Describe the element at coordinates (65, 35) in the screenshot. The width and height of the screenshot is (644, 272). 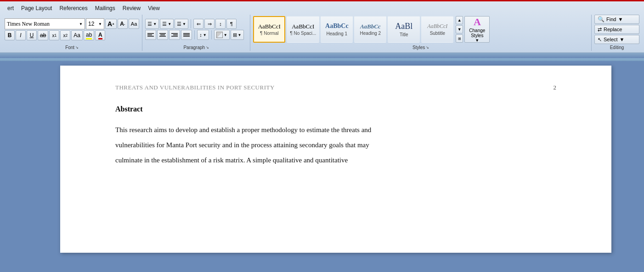
I see `superscript-button: x2` at that location.